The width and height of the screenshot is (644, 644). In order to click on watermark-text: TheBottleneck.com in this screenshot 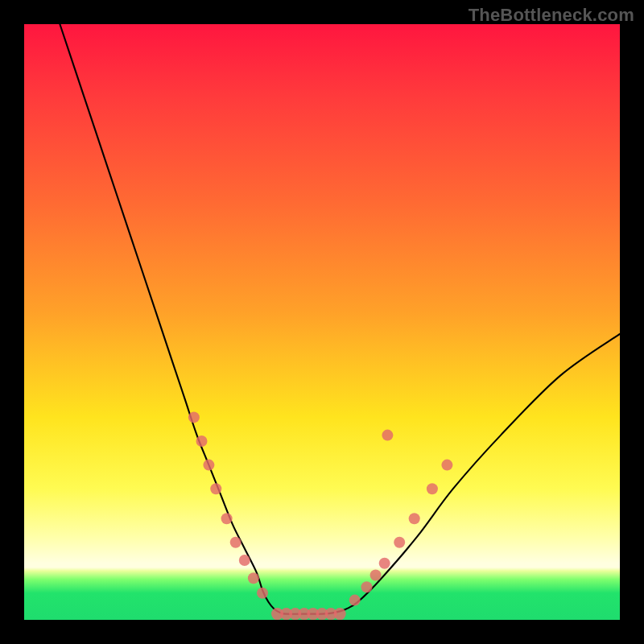, I will do `click(551, 15)`.